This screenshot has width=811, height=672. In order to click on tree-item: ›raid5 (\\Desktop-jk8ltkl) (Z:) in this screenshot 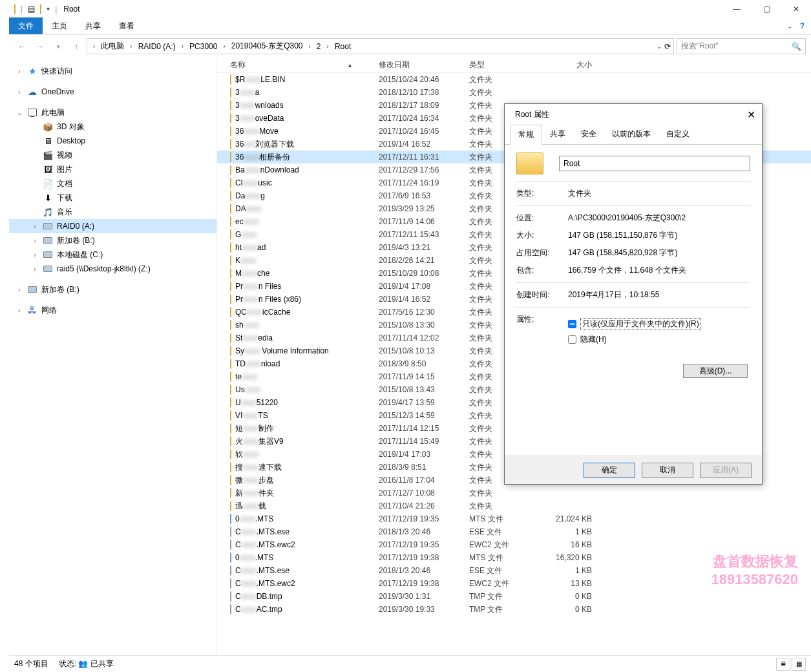, I will do `click(112, 269)`.